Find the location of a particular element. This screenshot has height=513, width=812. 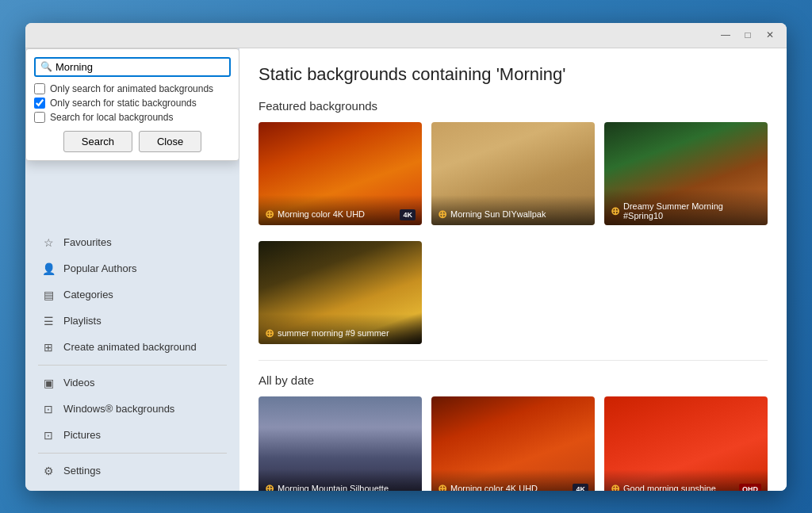

sidebar-item-pictures-label: Pictures is located at coordinates (82, 435).